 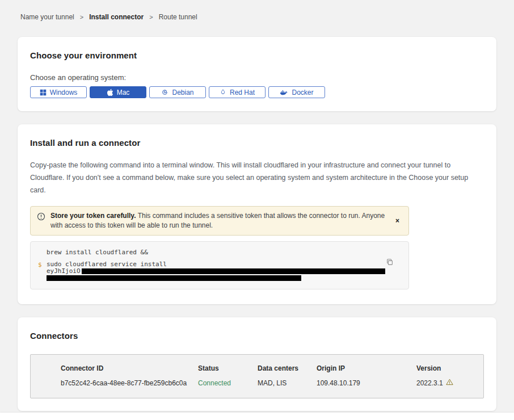 I want to click on os-button-windows: Windows, so click(x=58, y=92).